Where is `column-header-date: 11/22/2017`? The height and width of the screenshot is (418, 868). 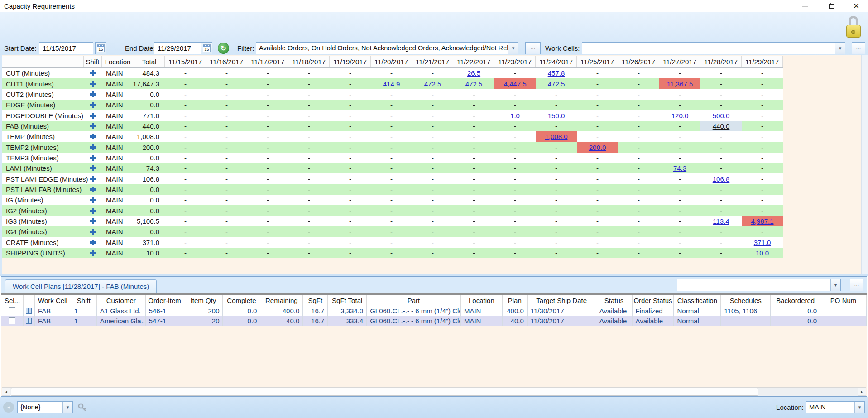
column-header-date: 11/22/2017 is located at coordinates (474, 62).